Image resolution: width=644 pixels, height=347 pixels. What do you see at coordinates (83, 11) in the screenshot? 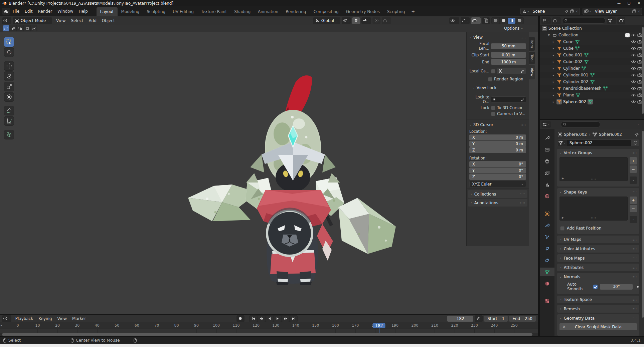
I see `menu-item-help: Help` at bounding box center [83, 11].